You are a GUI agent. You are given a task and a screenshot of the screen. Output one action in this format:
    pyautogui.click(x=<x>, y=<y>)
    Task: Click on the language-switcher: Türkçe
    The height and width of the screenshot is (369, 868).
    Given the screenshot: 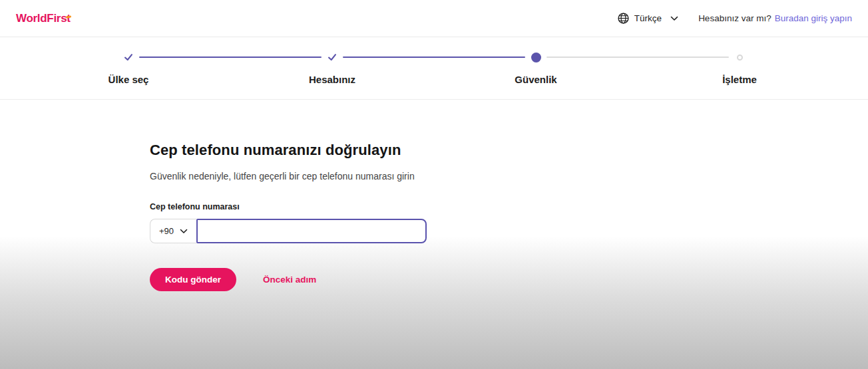 What is the action you would take?
    pyautogui.click(x=648, y=19)
    